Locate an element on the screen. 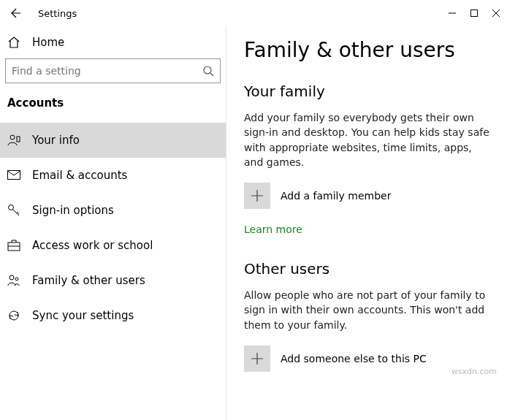 This screenshot has width=507, height=420. add-family-label: Add a family member is located at coordinates (336, 196).